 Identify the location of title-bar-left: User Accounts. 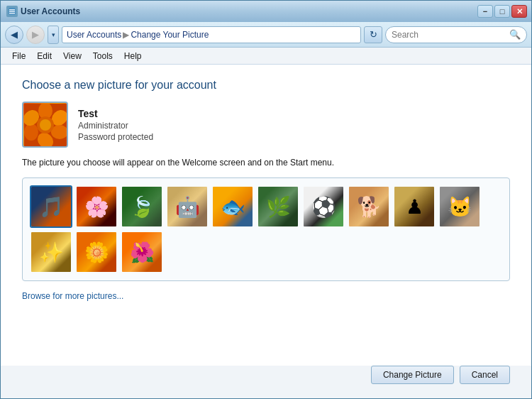
(242, 11).